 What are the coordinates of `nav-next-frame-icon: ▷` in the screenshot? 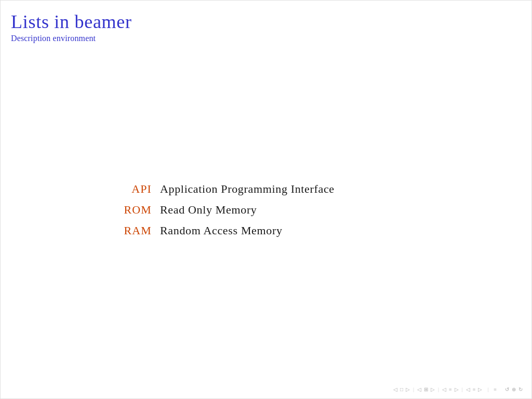 It's located at (408, 390).